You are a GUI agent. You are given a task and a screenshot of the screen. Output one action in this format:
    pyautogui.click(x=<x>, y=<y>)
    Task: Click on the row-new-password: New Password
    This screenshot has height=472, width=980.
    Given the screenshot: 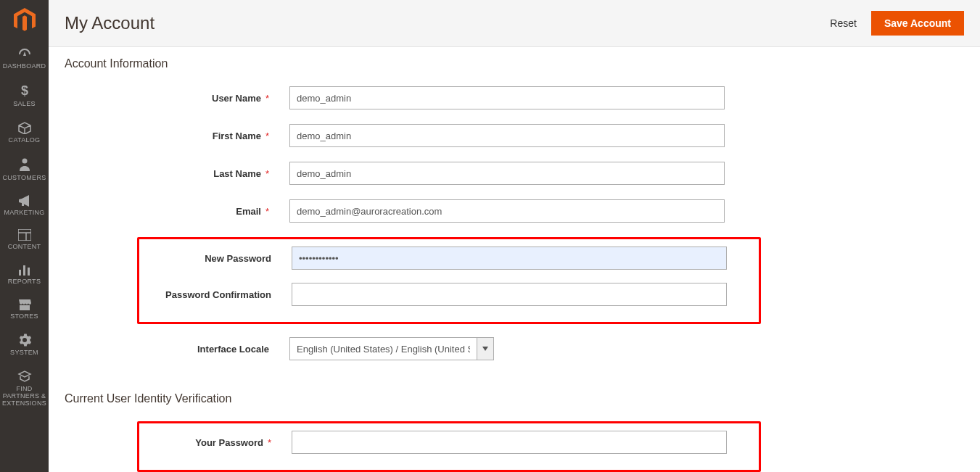 What is the action you would take?
    pyautogui.click(x=449, y=258)
    